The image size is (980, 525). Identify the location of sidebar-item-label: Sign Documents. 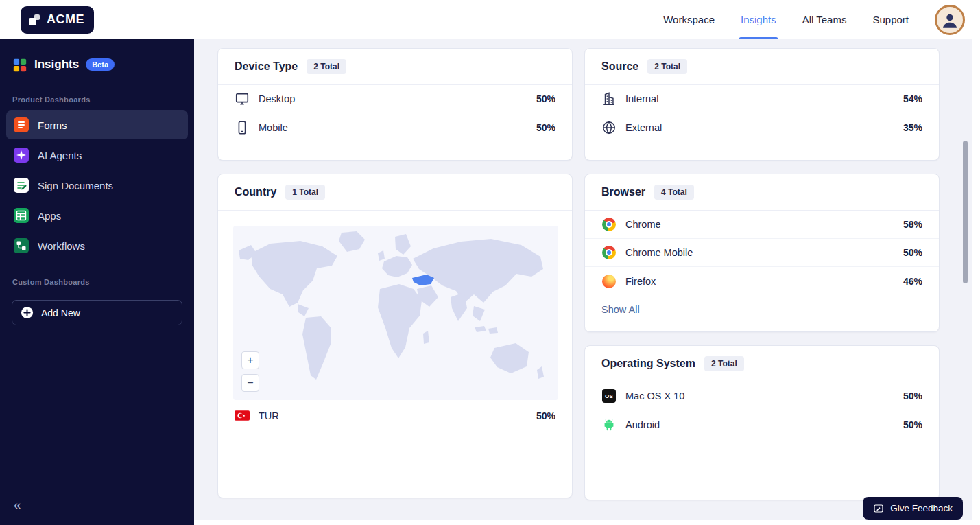
(75, 185).